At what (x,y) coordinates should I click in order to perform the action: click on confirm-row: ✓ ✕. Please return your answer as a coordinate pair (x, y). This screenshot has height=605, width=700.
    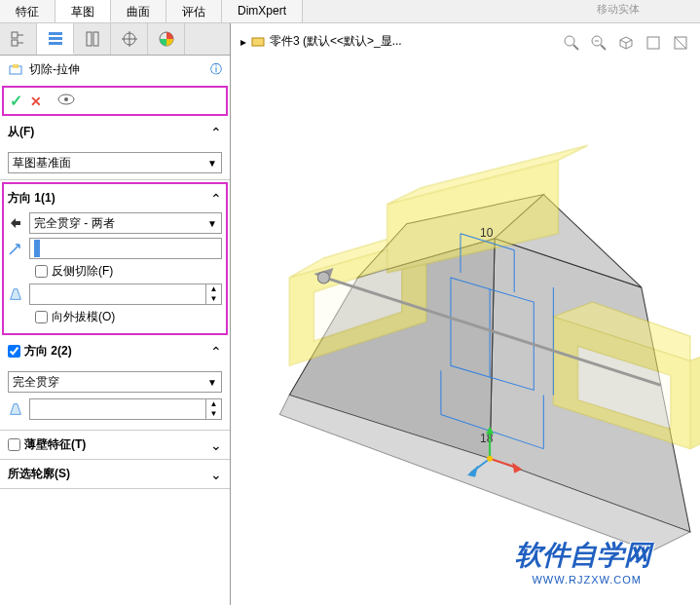
    Looking at the image, I should click on (115, 101).